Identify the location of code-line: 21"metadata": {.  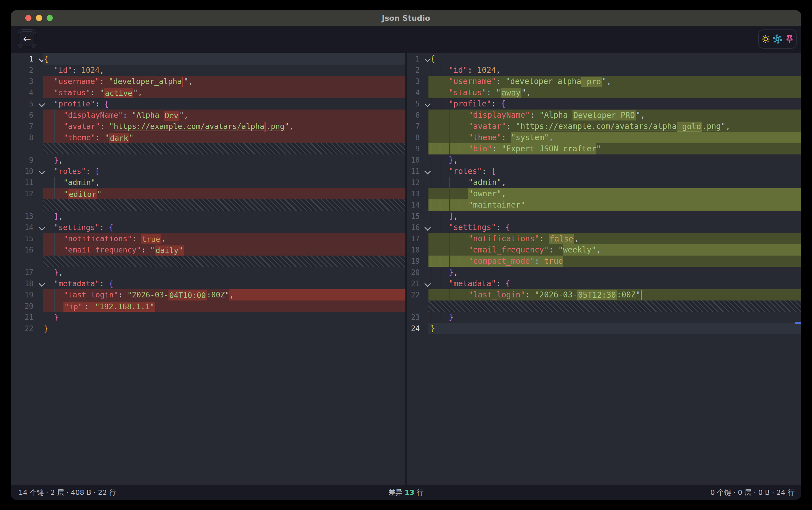
(604, 284).